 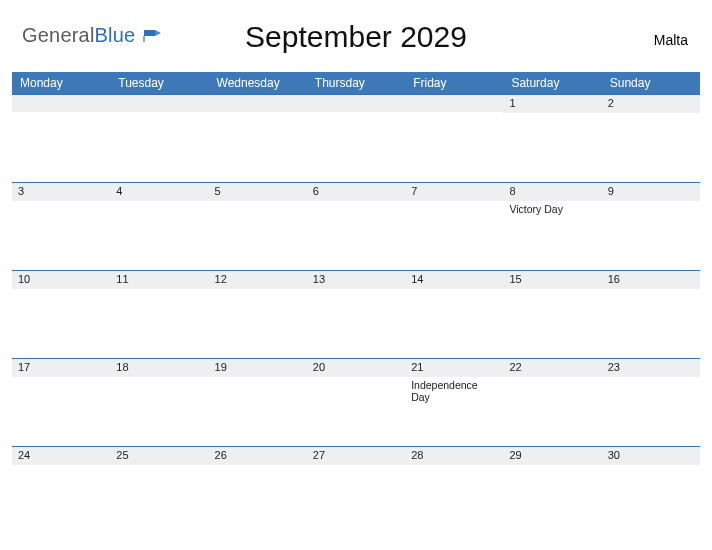 What do you see at coordinates (651, 83) in the screenshot?
I see `dow-sun: Sunday` at bounding box center [651, 83].